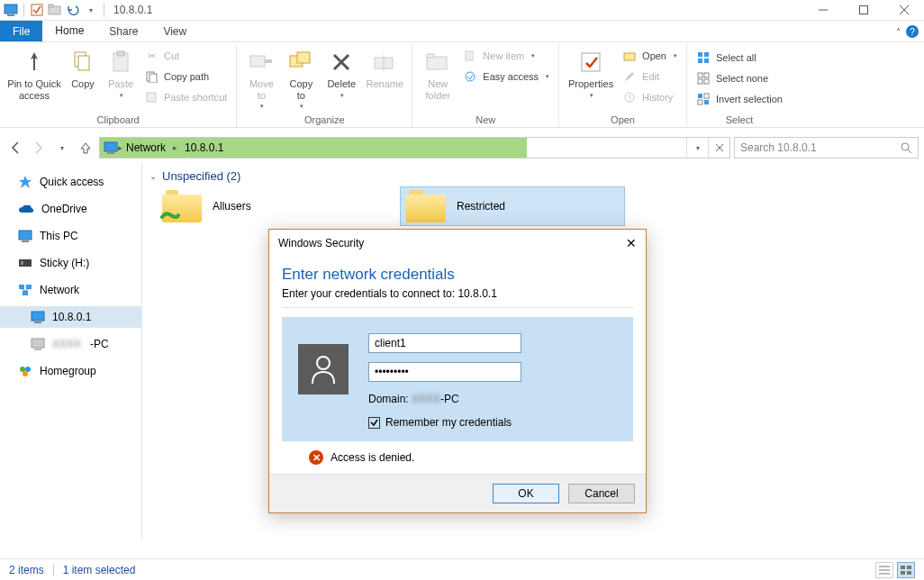 The image size is (924, 580). What do you see at coordinates (739, 78) in the screenshot?
I see `select-none-button: Select none` at bounding box center [739, 78].